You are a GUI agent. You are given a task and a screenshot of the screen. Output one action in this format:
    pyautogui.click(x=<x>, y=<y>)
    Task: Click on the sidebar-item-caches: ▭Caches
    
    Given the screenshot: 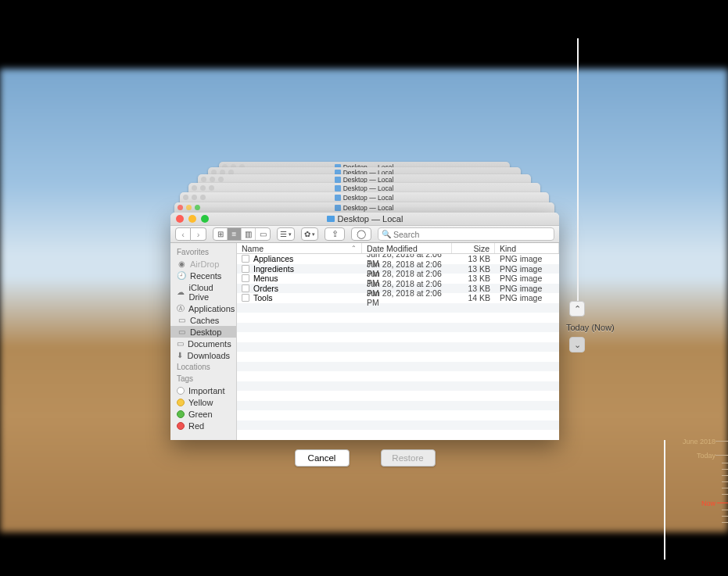 What is the action you would take?
    pyautogui.click(x=203, y=320)
    